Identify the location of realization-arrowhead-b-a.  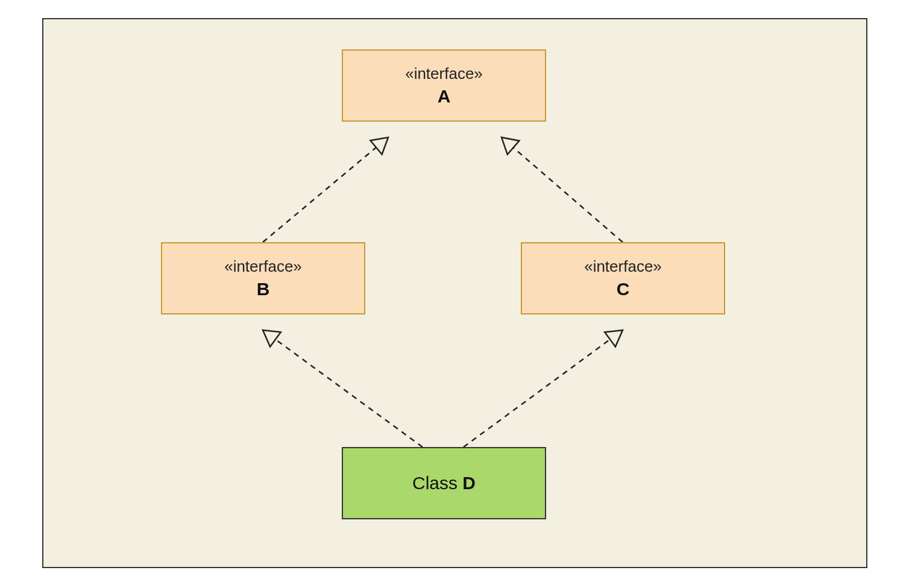
(379, 146).